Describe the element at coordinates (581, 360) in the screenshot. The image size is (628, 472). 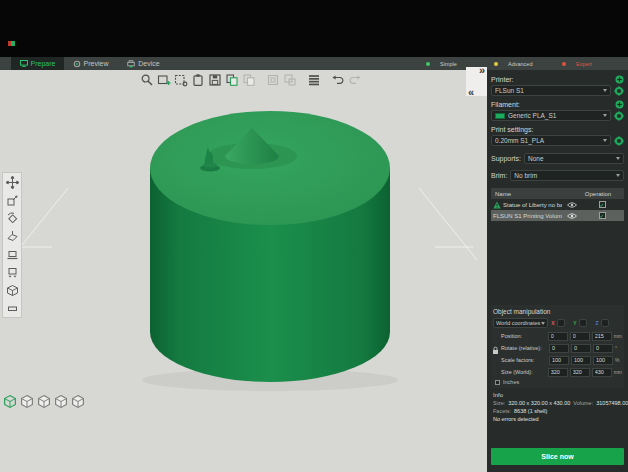
I see `scale-y-input` at that location.